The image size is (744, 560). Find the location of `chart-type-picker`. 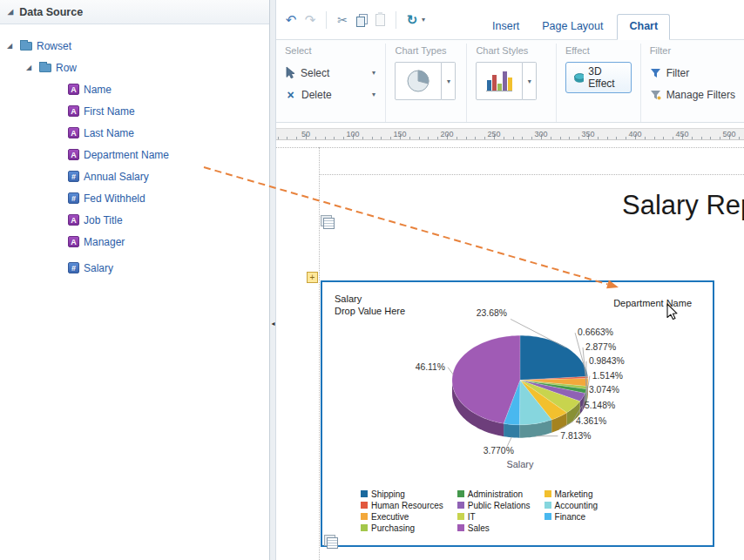

chart-type-picker is located at coordinates (418, 81).